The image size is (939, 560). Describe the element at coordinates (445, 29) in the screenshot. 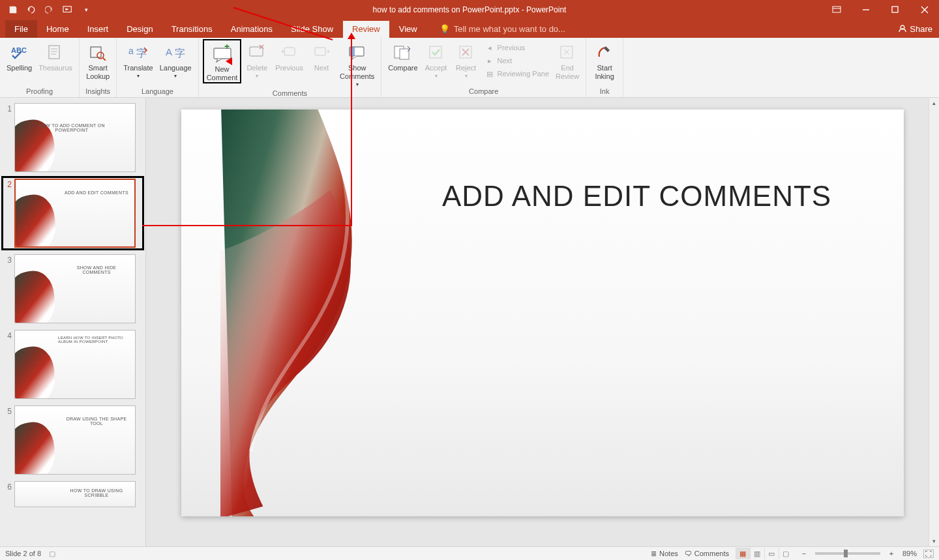

I see `lightbulb-icon: 💡` at that location.